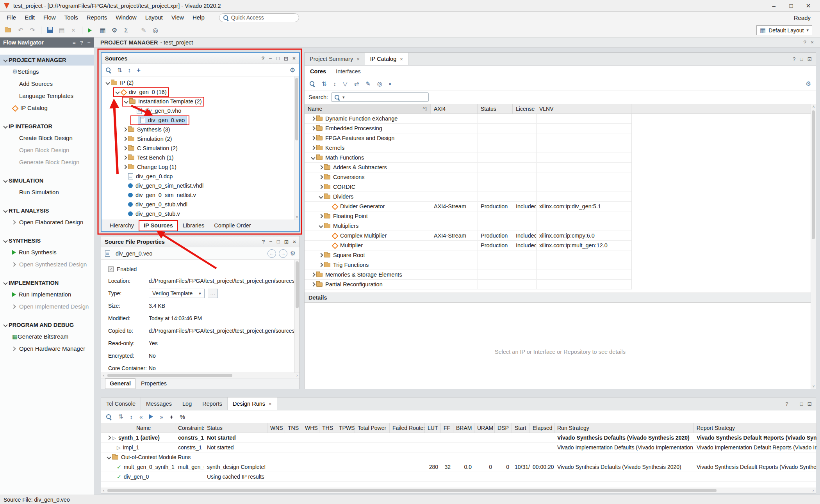 This screenshot has width=820, height=504. Describe the element at coordinates (468, 177) in the screenshot. I see `ipcat-row: Conversions` at that location.